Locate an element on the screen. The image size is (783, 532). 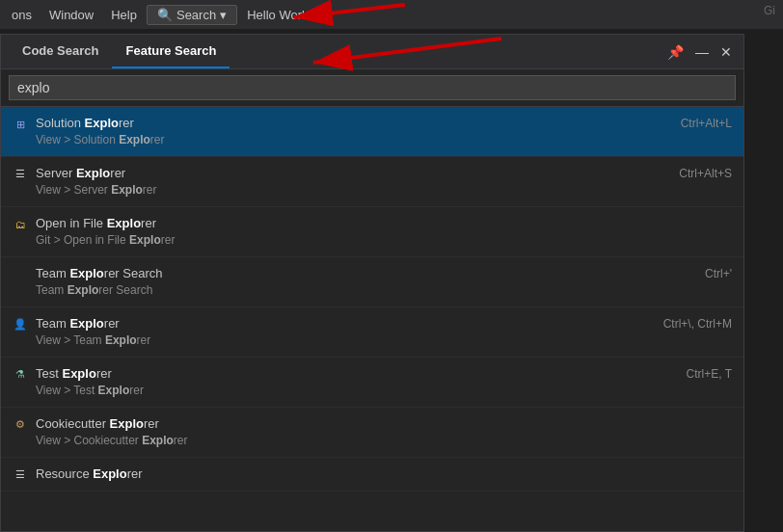
result-icon-team-explorer: 👤 is located at coordinates (20, 325).